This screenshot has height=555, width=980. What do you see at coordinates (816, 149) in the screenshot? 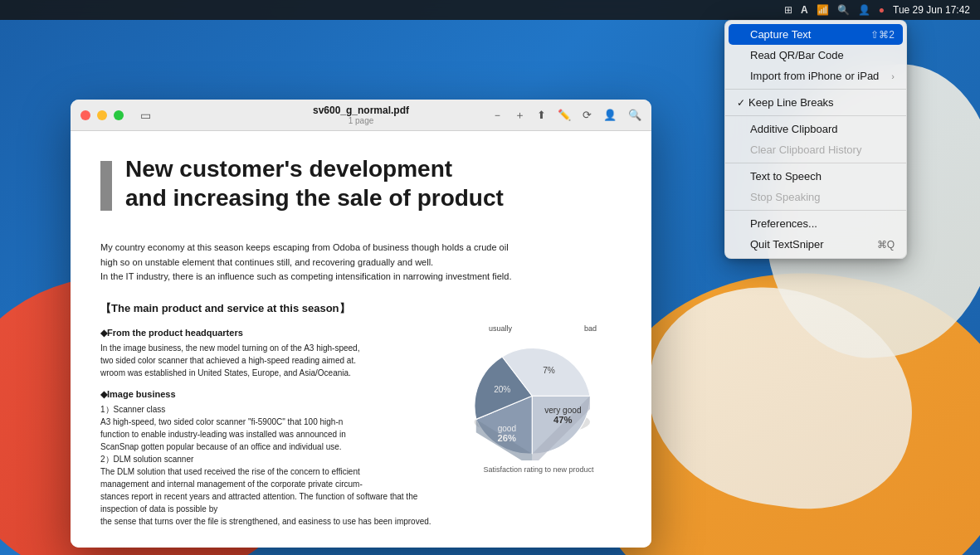
I see `menu-item-clear-clipboard: Clear Clipboard History` at bounding box center [816, 149].